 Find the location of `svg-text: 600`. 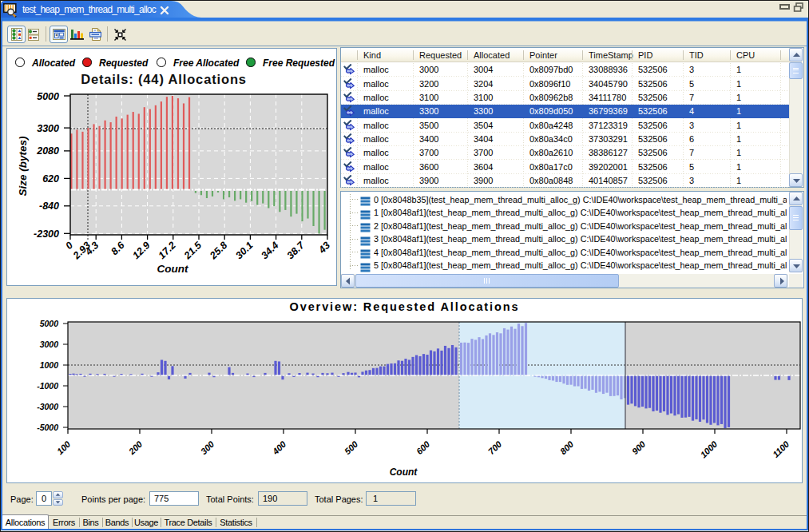

svg-text: 600 is located at coordinates (423, 447).